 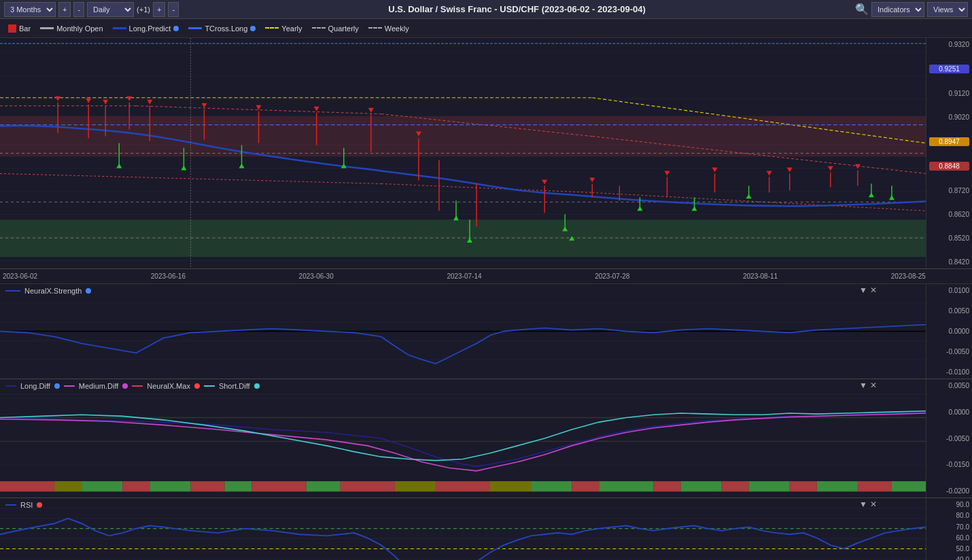 What do you see at coordinates (949, 465) in the screenshot?
I see `y-diff-n0150: -0.0150` at bounding box center [949, 465].